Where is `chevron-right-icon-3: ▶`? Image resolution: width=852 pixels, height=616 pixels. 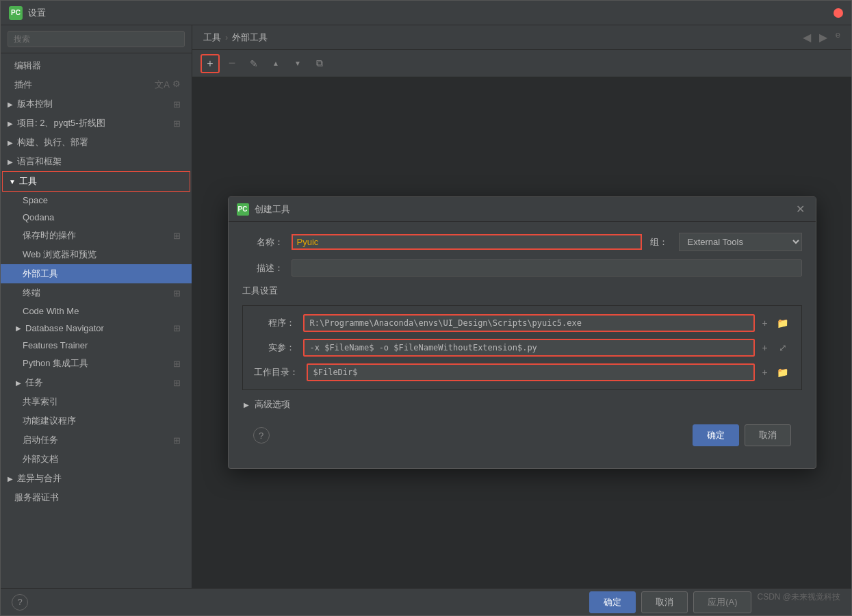
chevron-right-icon-3: ▶ is located at coordinates (10, 142).